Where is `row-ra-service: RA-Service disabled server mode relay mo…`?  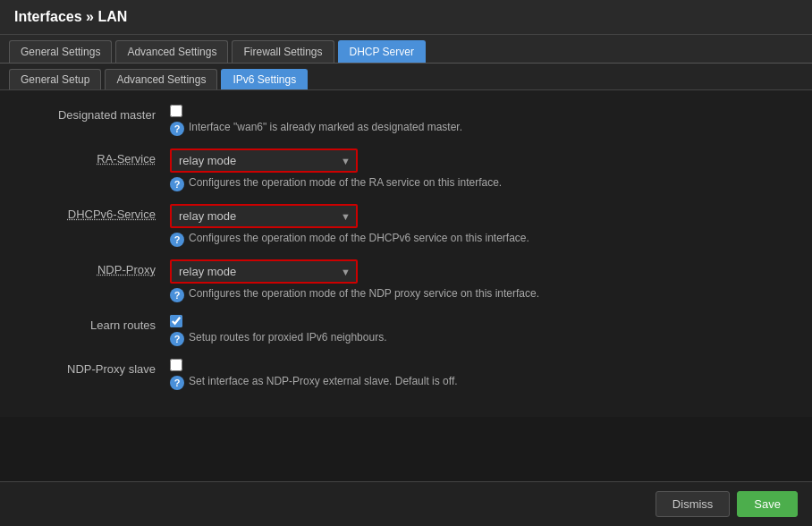
row-ra-service: RA-Service disabled server mode relay mo… is located at coordinates (406, 170).